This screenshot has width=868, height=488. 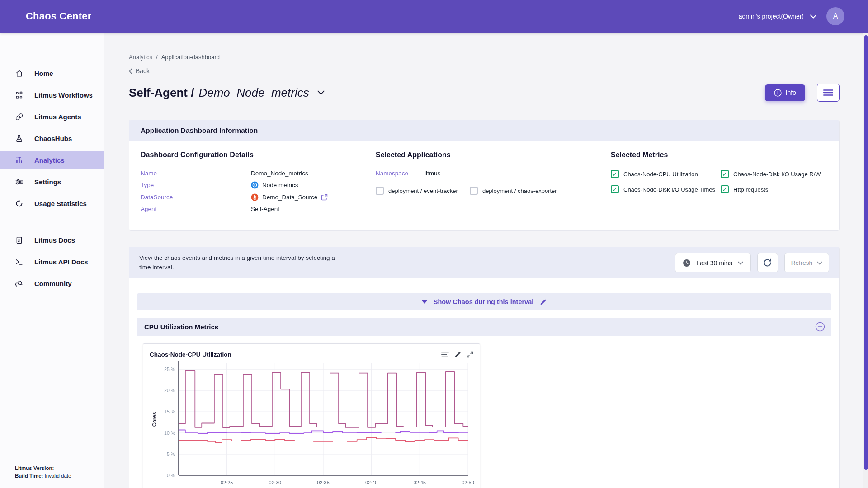 I want to click on checkbox-chaos-exporter: deployment / chaos-exporter, so click(x=514, y=191).